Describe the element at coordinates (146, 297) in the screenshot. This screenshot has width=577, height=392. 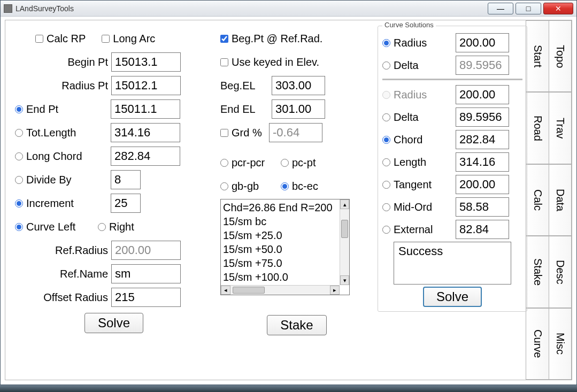
I see `offset-radius-input` at that location.